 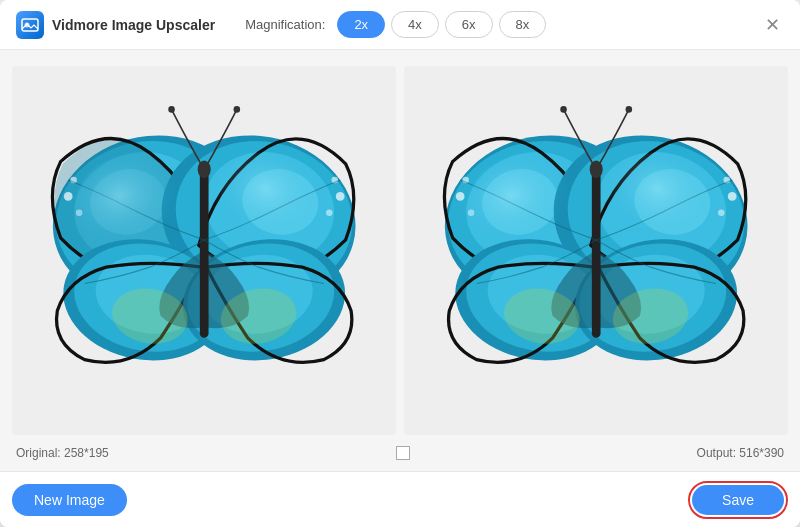 What do you see at coordinates (400, 453) in the screenshot?
I see `info-bar: Original: 258*195 Output: 516*390` at bounding box center [400, 453].